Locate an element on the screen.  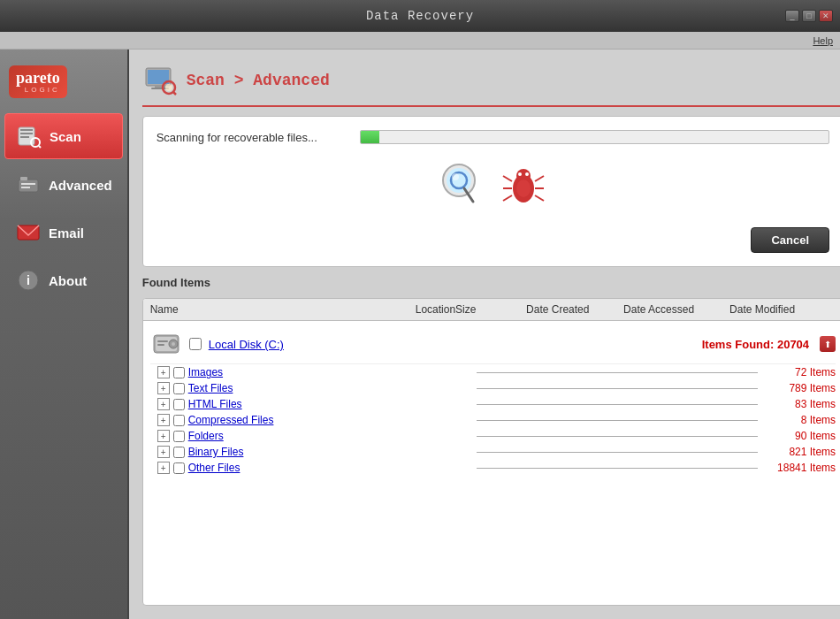
file-type-name: Other Files is located at coordinates (329, 468).